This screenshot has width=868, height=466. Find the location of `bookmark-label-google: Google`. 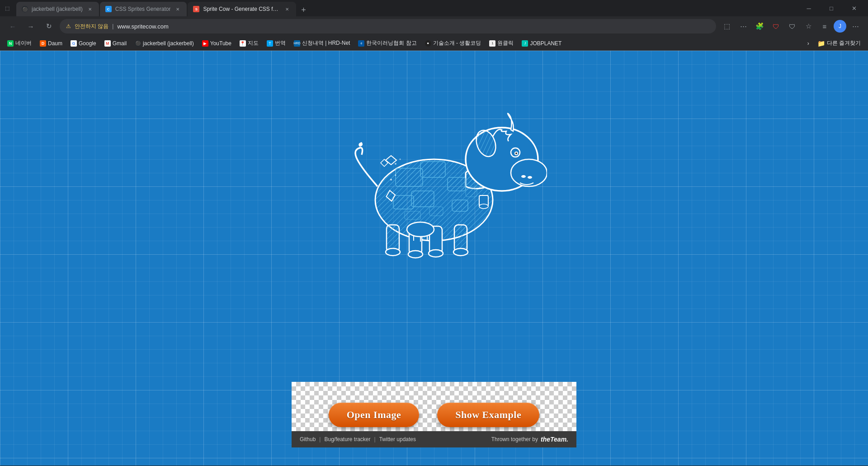

bookmark-label-google: Google is located at coordinates (88, 43).